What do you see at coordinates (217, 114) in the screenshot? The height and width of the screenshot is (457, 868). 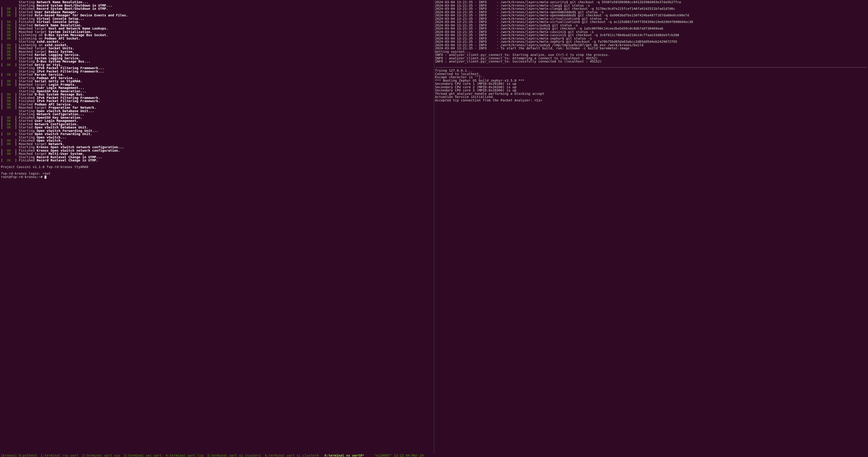 I see `boot-line: Starting Network Configuration...` at bounding box center [217, 114].